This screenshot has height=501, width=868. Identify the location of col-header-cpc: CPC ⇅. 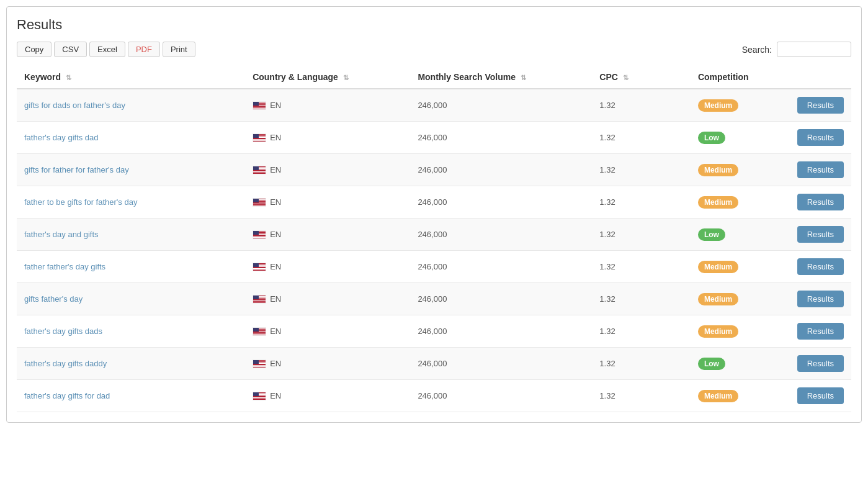
(642, 77).